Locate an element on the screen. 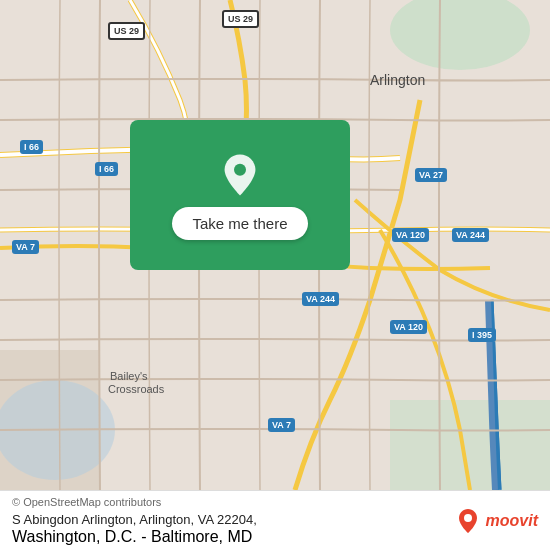 The width and height of the screenshot is (550, 550). shield-i66-center: I 66 is located at coordinates (106, 169).